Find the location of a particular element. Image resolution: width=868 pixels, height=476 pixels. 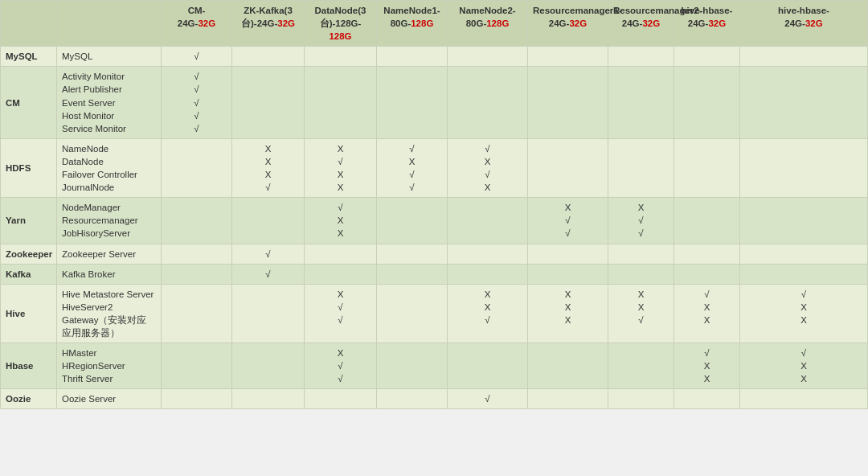

header-col-namenode1: NameNode1-80G-128G is located at coordinates (412, 24).